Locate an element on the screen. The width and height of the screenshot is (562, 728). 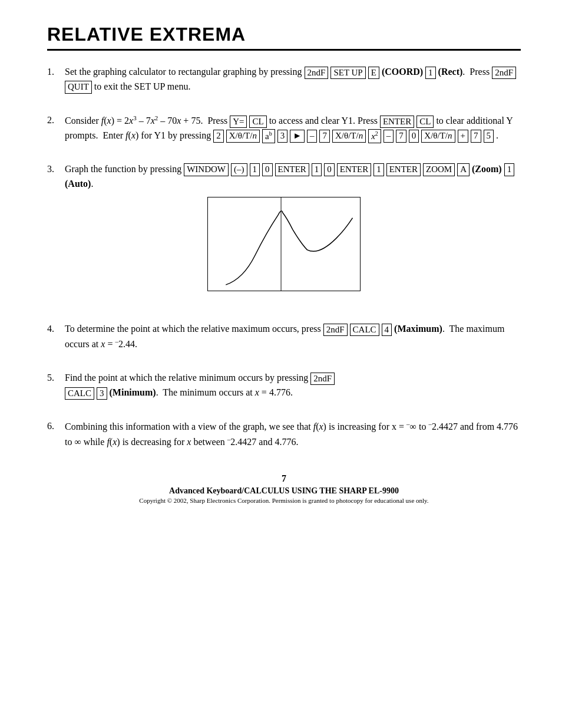
key-2: 2 is located at coordinates (219, 136).